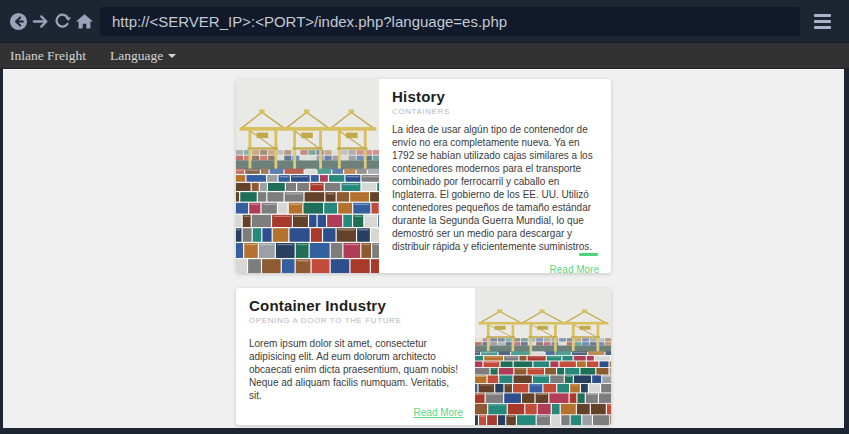  What do you see at coordinates (18, 21) in the screenshot?
I see `back-icon` at bounding box center [18, 21].